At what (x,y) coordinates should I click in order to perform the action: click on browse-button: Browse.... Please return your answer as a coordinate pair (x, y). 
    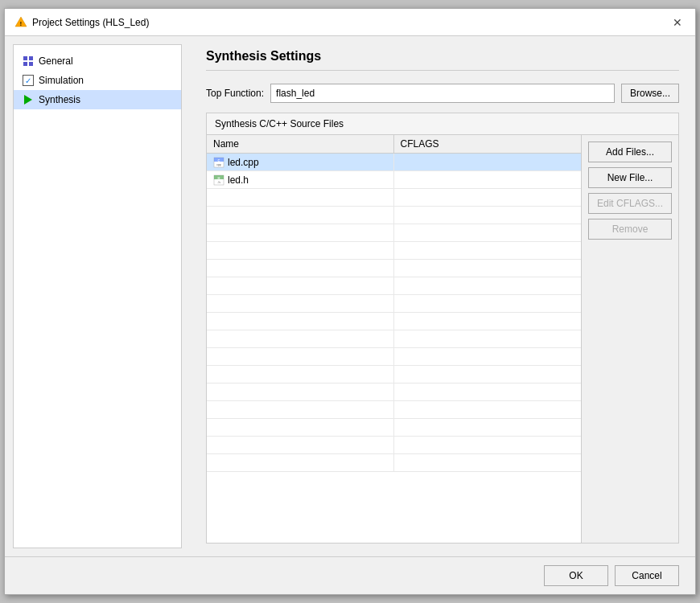
    Looking at the image, I should click on (650, 93).